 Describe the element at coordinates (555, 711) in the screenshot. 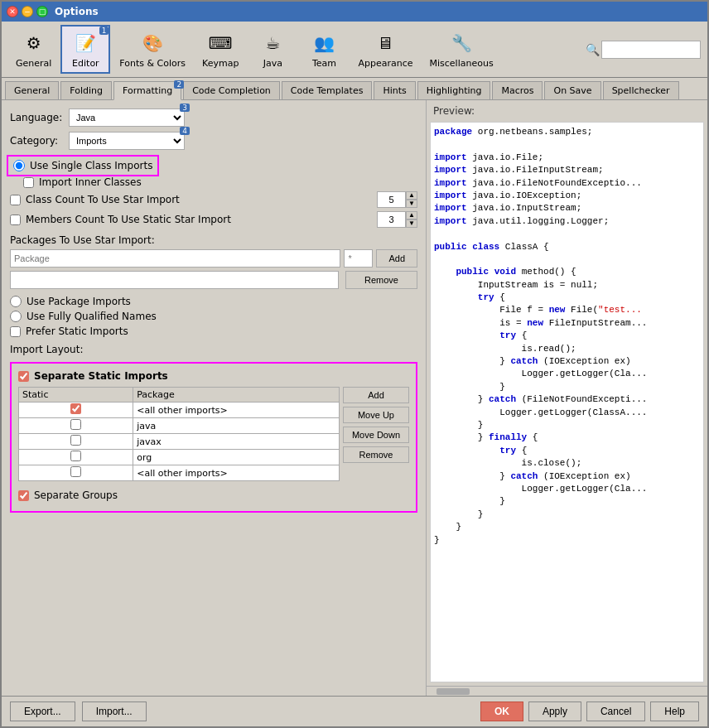

I see `apply-button: Apply` at that location.